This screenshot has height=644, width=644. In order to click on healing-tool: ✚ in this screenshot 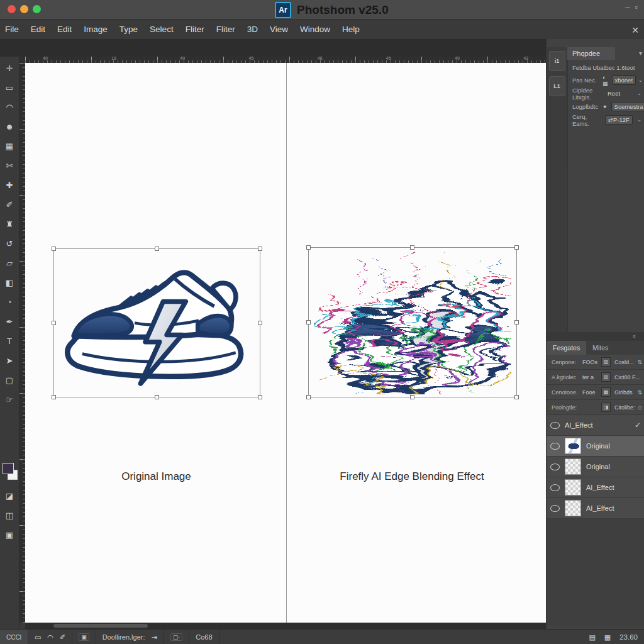, I will do `click(9, 185)`.